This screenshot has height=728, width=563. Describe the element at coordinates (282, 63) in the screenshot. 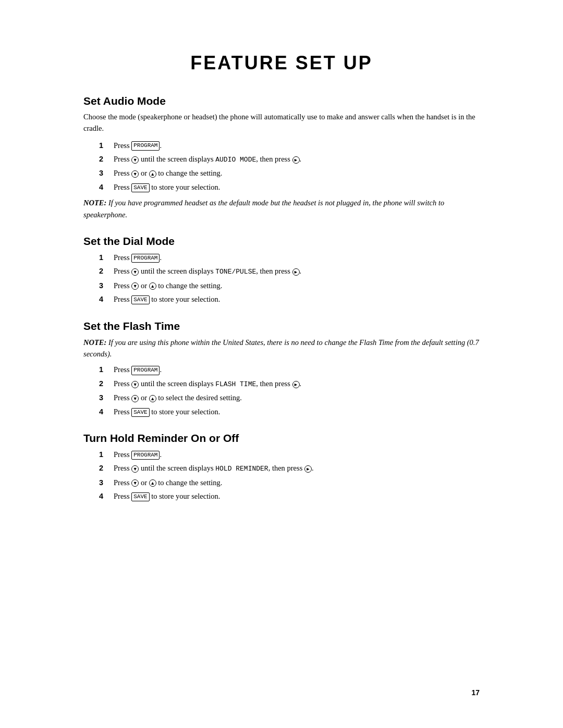

I see `page-title: FEATURE SET UP` at that location.